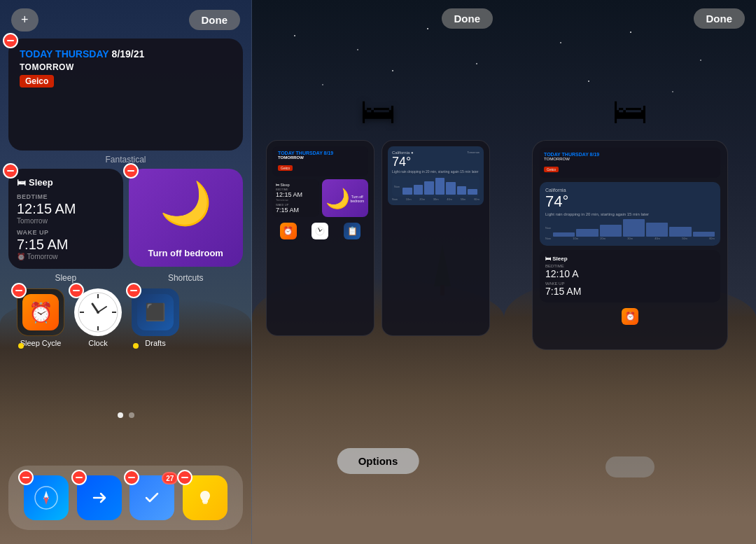 This screenshot has width=756, height=544. What do you see at coordinates (557, 190) in the screenshot?
I see `pr-city: California` at bounding box center [557, 190].